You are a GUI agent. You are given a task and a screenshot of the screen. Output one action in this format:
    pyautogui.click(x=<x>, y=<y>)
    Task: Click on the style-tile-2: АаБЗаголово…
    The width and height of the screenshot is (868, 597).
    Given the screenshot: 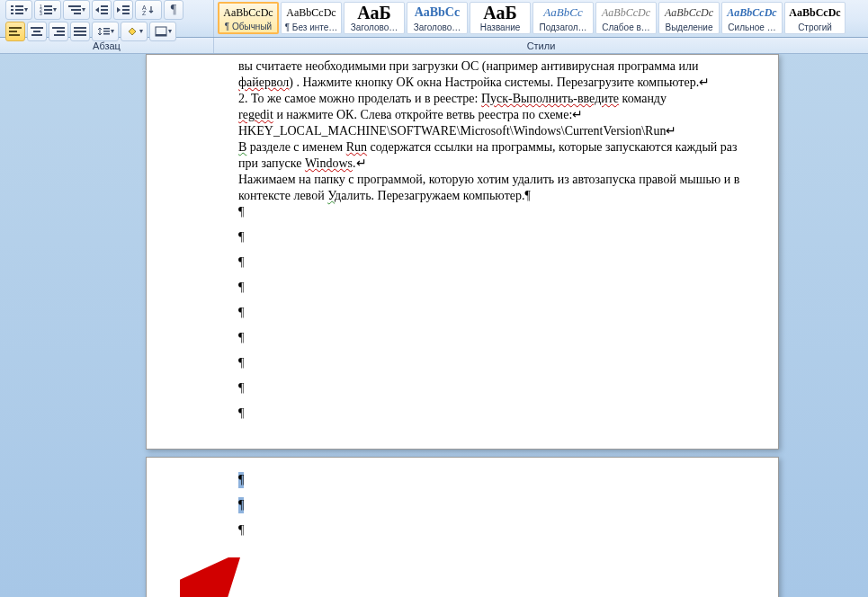 What is the action you would take?
    pyautogui.click(x=374, y=18)
    